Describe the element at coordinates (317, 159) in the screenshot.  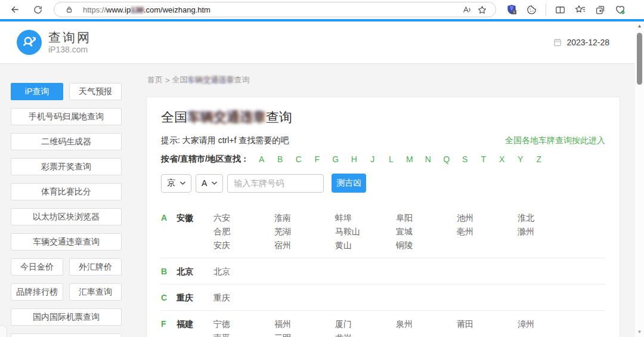
I see `letter-link: F` at that location.